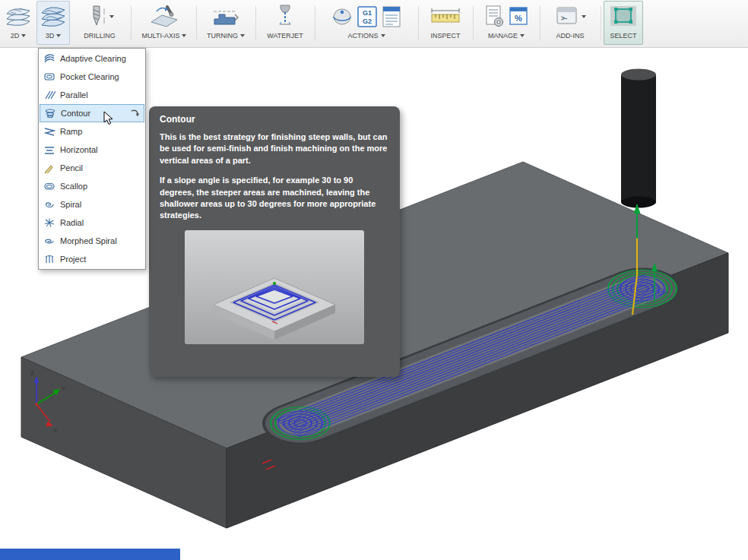 This screenshot has height=560, width=748. Describe the element at coordinates (53, 23) in the screenshot. I see `toolbar-button-3d: 3D` at that location.